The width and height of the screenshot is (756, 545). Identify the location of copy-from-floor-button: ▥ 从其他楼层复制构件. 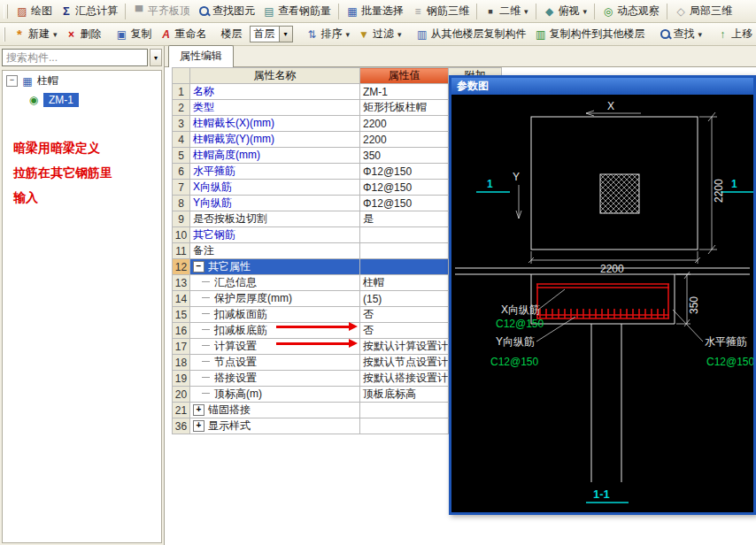
(471, 34).